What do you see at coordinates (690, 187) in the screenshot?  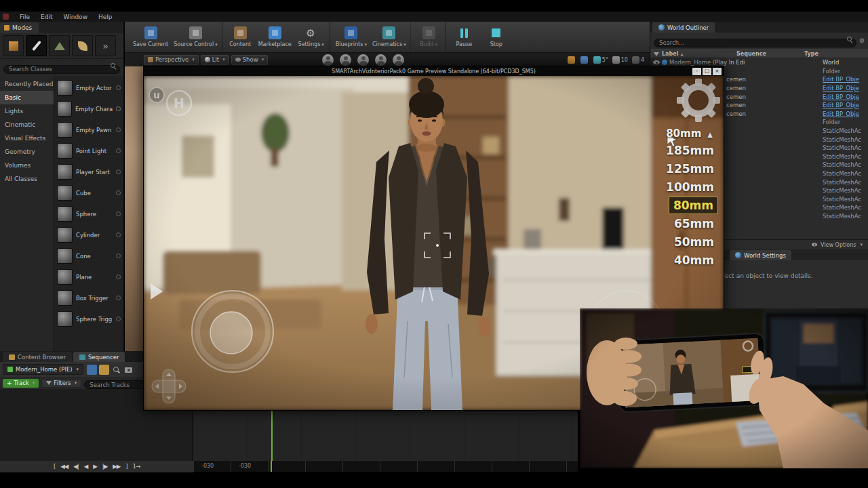 I see `focal-length-option: 100mm` at bounding box center [690, 187].